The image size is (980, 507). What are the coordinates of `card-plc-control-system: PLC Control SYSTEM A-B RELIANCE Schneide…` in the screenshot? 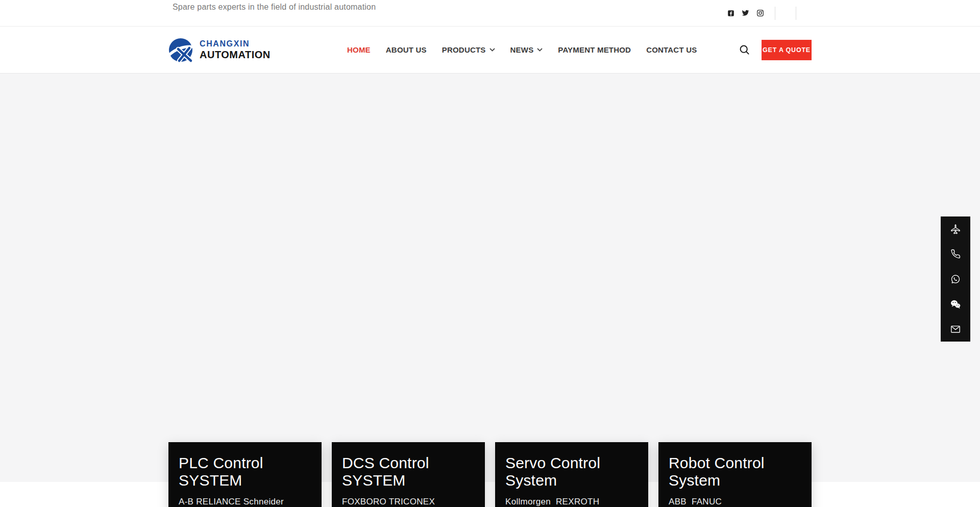 It's located at (245, 475).